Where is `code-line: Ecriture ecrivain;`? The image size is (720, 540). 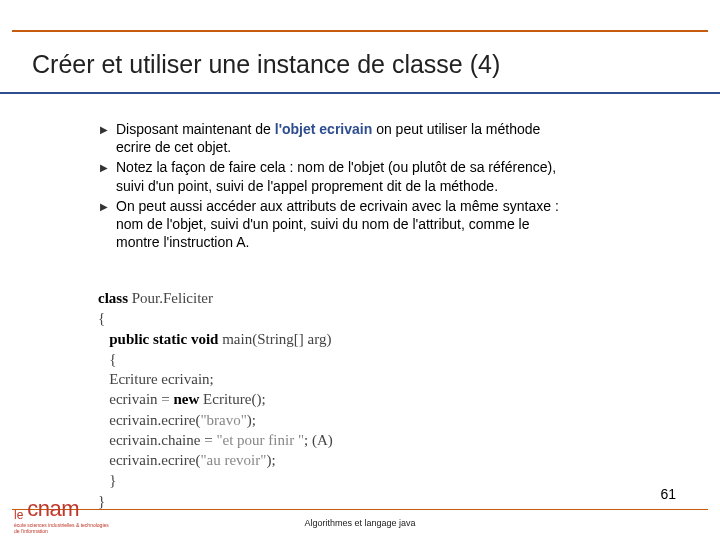
code-line: Ecriture ecrivain; is located at coordinates (358, 379).